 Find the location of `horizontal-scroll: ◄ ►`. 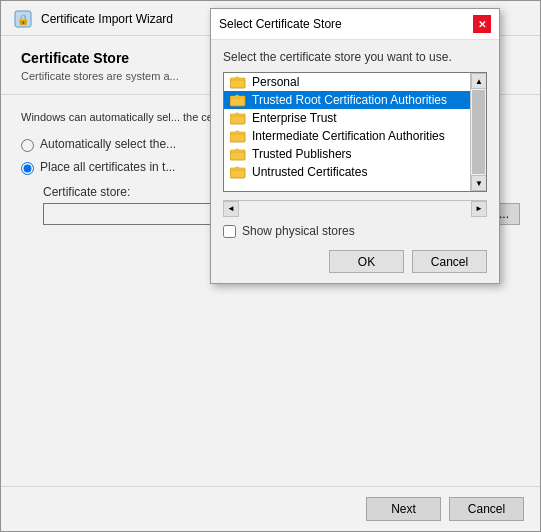

horizontal-scroll: ◄ ► is located at coordinates (355, 208).